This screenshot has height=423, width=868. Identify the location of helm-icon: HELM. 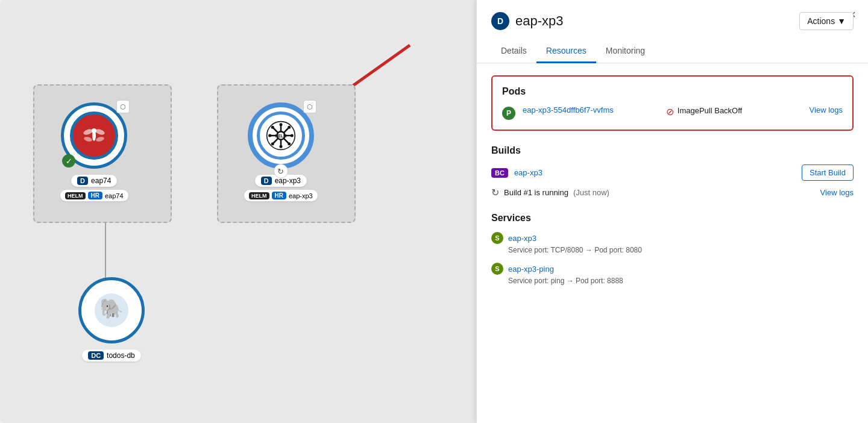
(281, 136).